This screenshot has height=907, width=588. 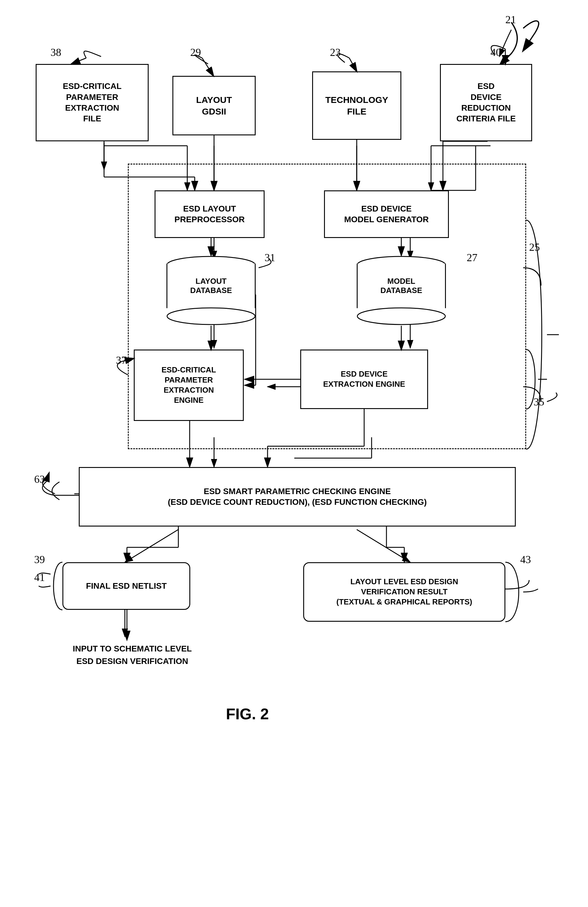 I want to click on final-esd-netlist-box: FINAL ESD NETLIST, so click(x=126, y=586).